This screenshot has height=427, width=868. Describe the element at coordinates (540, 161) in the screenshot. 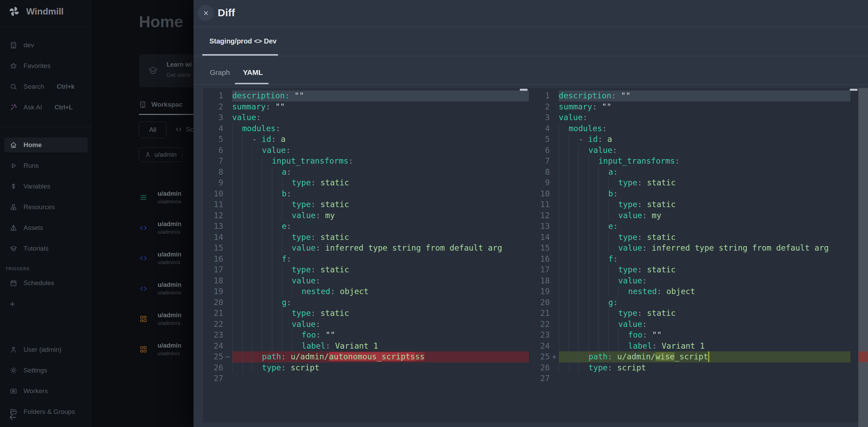

I see `line-number: 7` at that location.